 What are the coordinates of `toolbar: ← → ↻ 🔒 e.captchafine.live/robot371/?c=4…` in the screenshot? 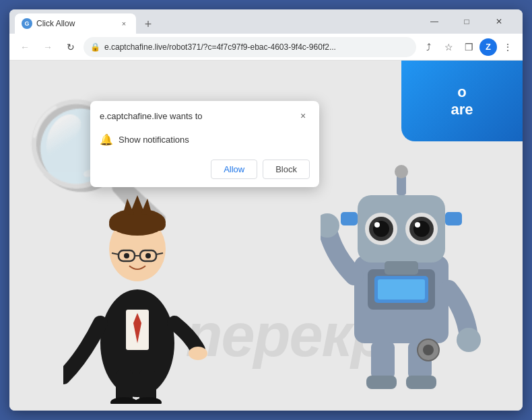 It's located at (266, 47).